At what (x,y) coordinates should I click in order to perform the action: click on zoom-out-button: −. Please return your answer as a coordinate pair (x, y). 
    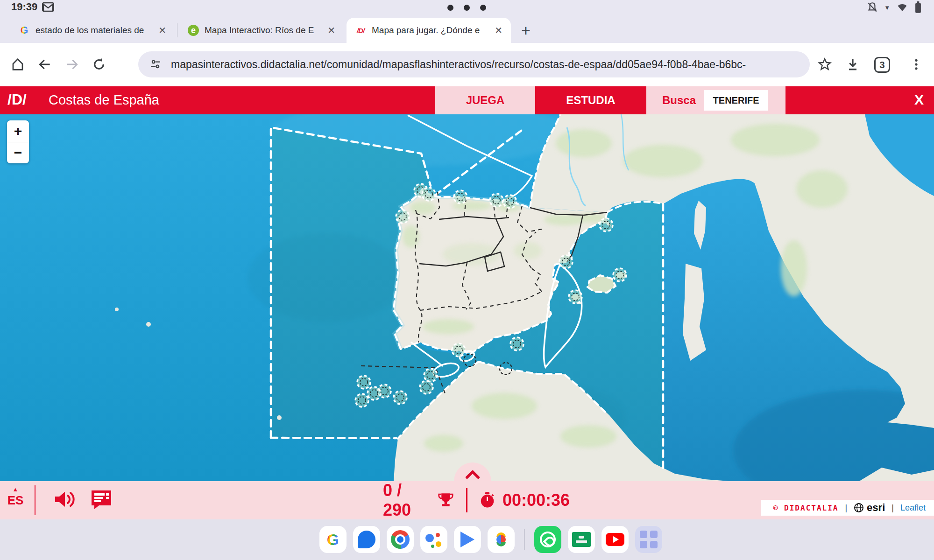
    Looking at the image, I should click on (18, 153).